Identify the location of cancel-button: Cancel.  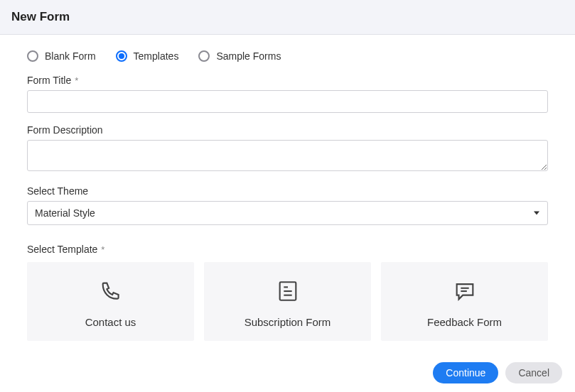
(534, 373).